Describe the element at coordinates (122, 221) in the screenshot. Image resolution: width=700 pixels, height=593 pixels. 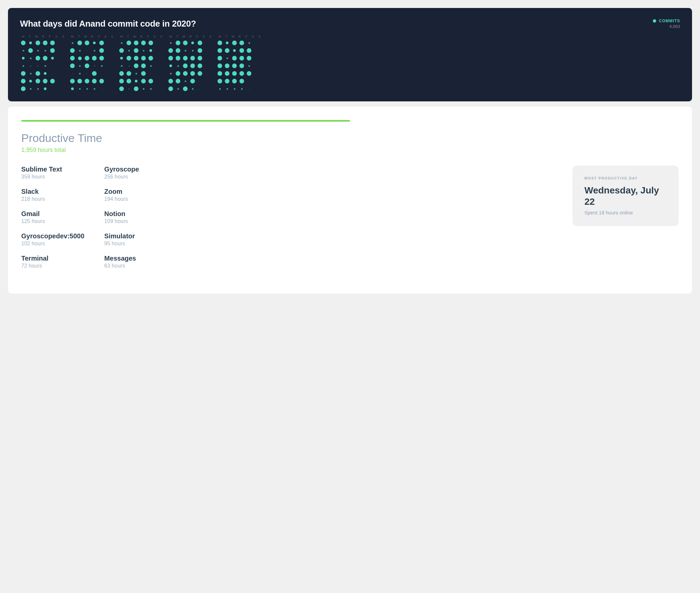
I see `apps-col-2: Gyroscope 256 hours Zoom 194 hours Notio…` at that location.